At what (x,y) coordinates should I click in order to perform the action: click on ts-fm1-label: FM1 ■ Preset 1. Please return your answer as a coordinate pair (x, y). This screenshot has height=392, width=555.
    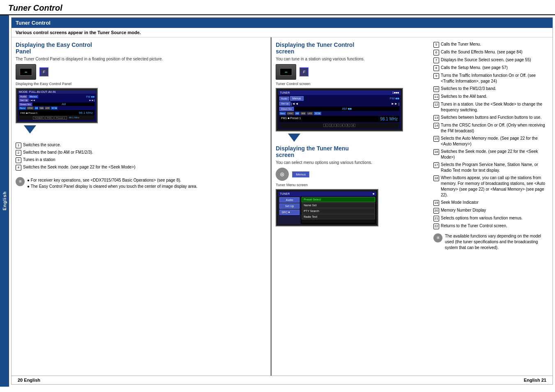
    Looking at the image, I should click on (291, 119).